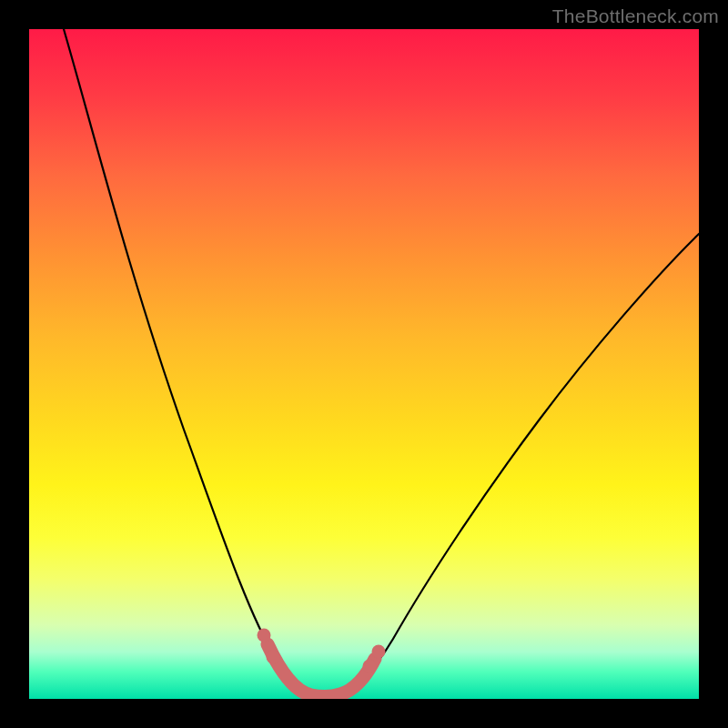  I want to click on watermark-text: TheBottleneck.com, so click(635, 16).